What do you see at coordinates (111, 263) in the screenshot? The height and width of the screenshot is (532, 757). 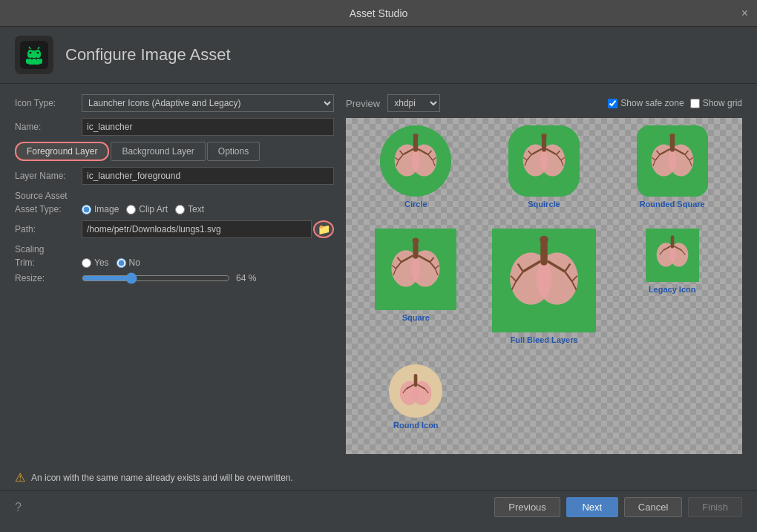 I see `trim-radios: Yes No` at bounding box center [111, 263].